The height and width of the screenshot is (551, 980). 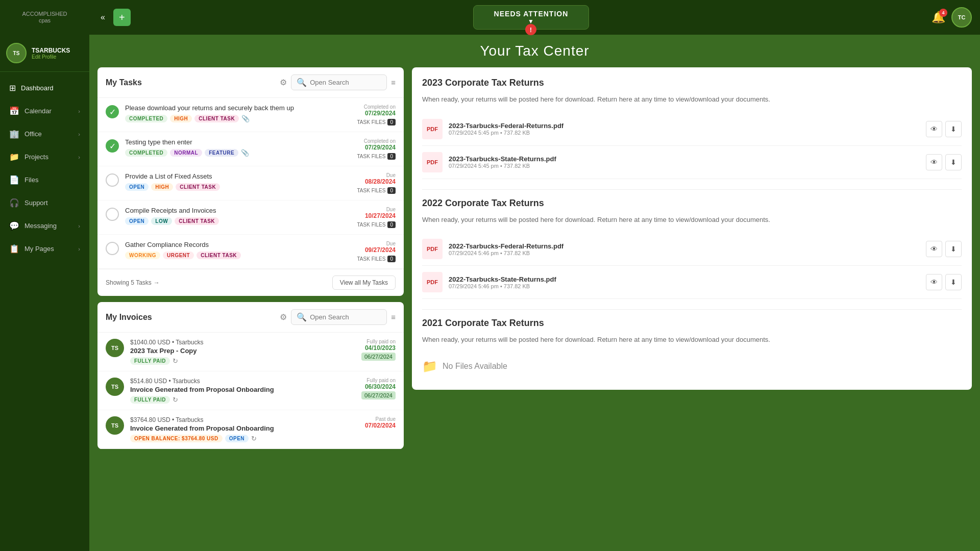 What do you see at coordinates (124, 83) in the screenshot?
I see `tasks-card-title: My Tasks` at bounding box center [124, 83].